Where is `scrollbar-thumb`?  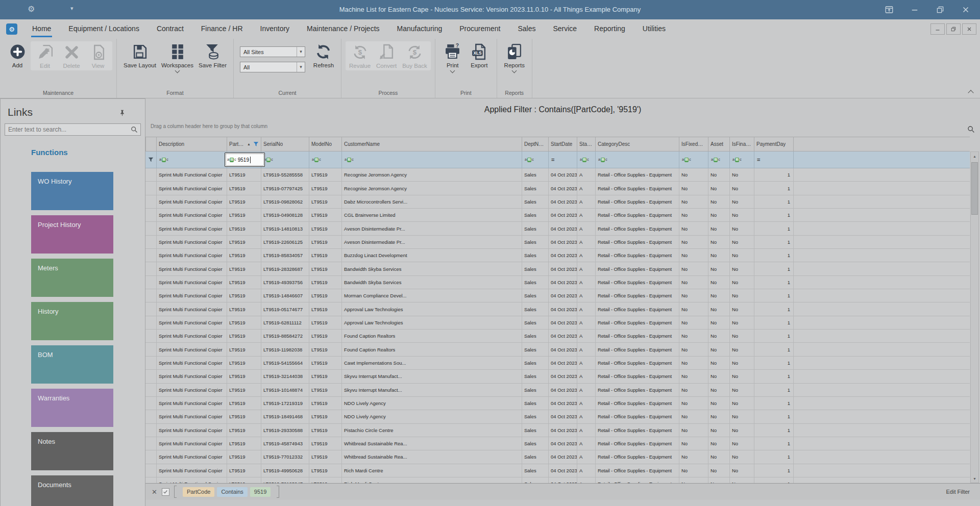 scrollbar-thumb is located at coordinates (975, 189).